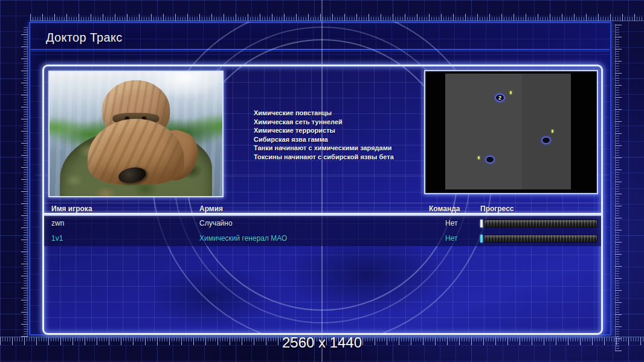 The width and height of the screenshot is (644, 362). I want to click on start-position-marker: 2, so click(500, 98).